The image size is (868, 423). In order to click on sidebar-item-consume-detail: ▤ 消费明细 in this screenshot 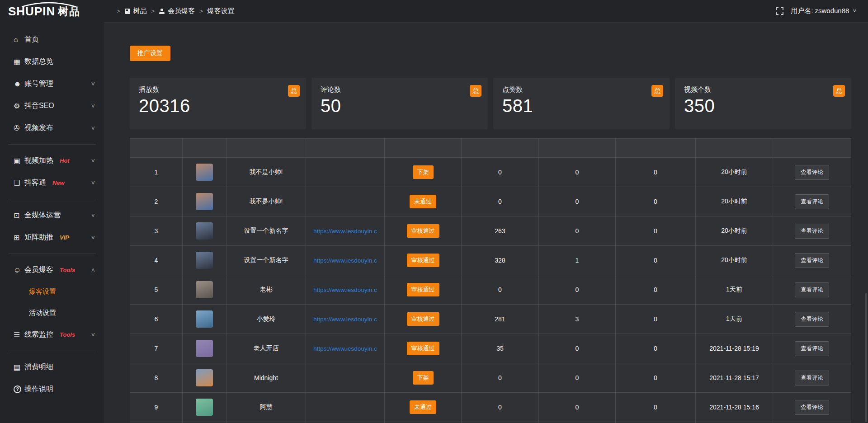, I will do `click(52, 367)`.